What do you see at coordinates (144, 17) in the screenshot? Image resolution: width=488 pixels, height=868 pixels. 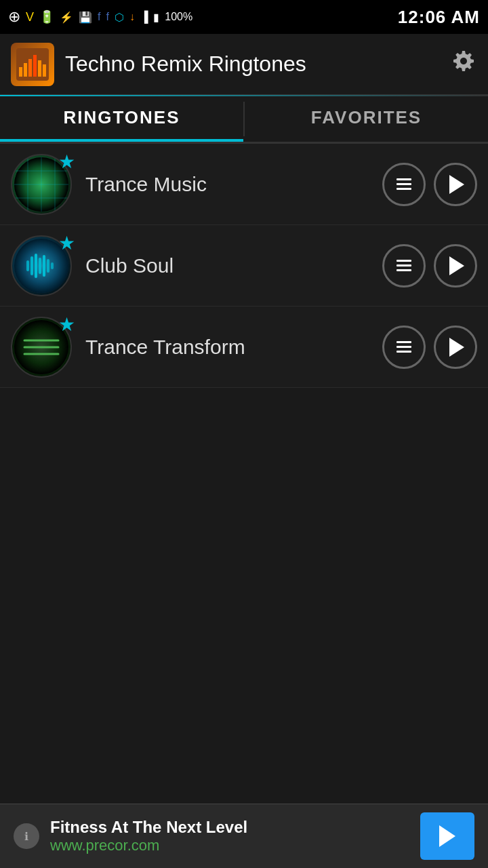 I see `signal-icon: ▐` at bounding box center [144, 17].